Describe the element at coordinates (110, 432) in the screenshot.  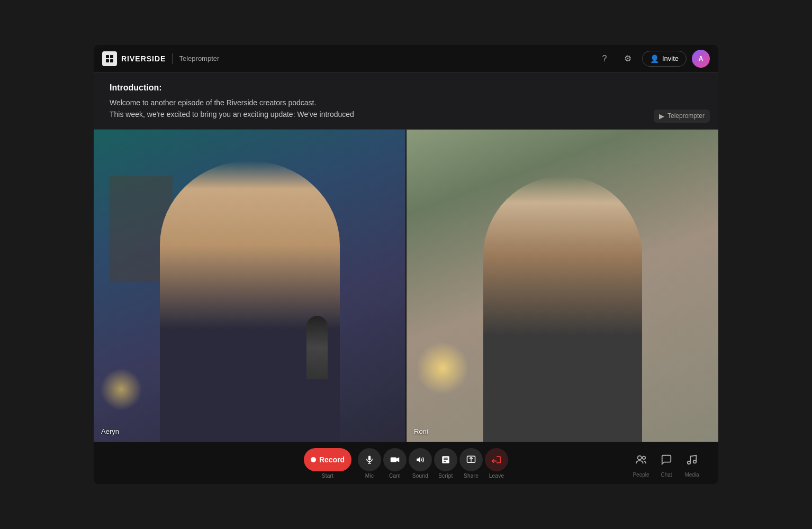
I see `participant-name-aeryn: Aeryn` at that location.